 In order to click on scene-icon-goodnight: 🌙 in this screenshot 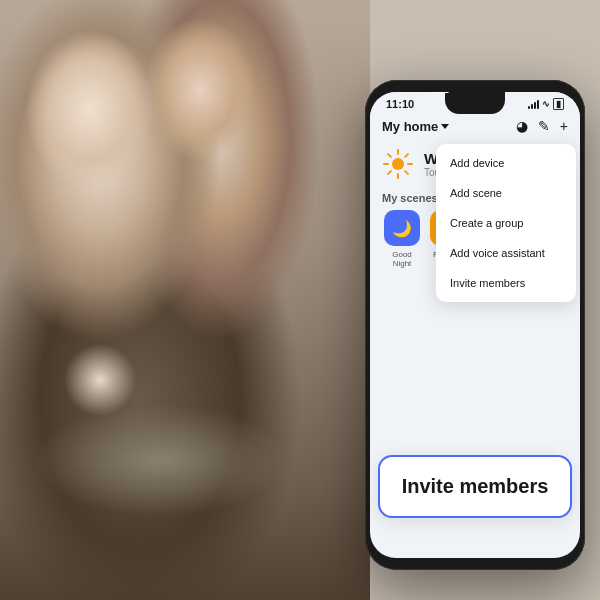, I will do `click(402, 228)`.